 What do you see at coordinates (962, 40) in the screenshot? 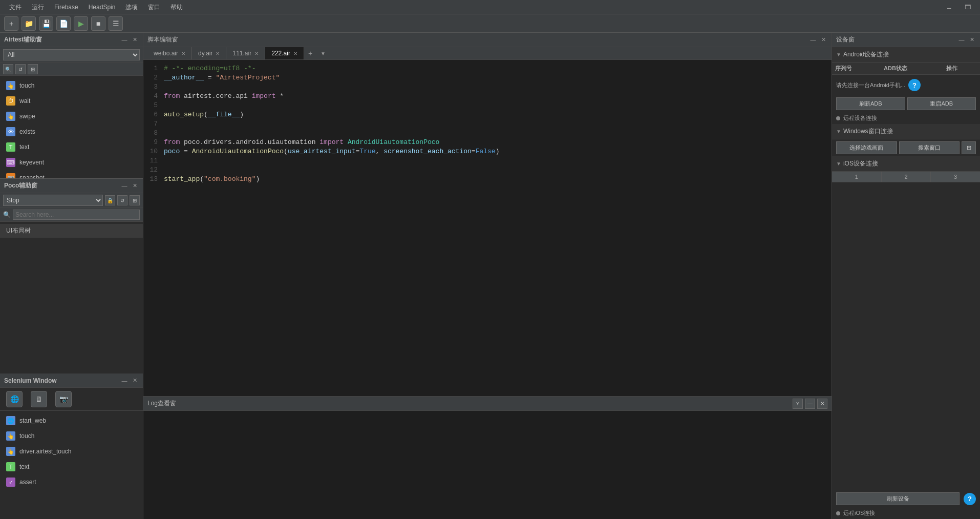
I see `device-panel-minimize-btn: —` at bounding box center [962, 40].